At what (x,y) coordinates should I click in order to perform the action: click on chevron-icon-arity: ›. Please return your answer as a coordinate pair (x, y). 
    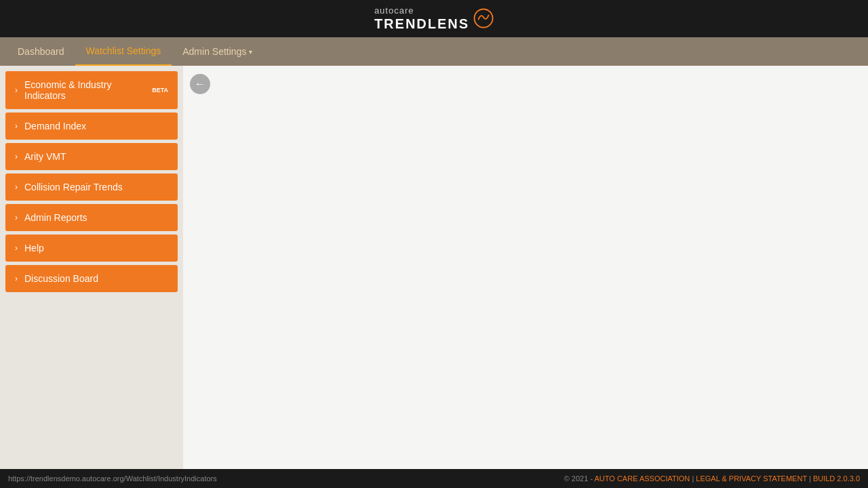
    Looking at the image, I should click on (16, 157).